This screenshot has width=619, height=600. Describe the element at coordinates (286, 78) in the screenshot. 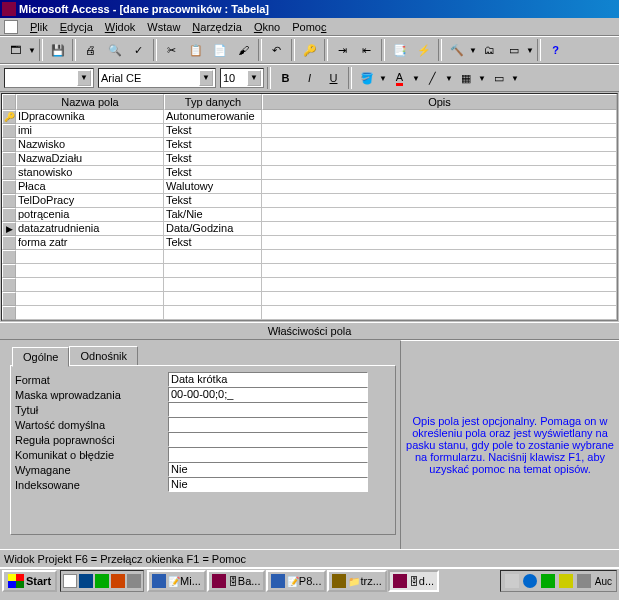

I see `bold-button: B` at that location.